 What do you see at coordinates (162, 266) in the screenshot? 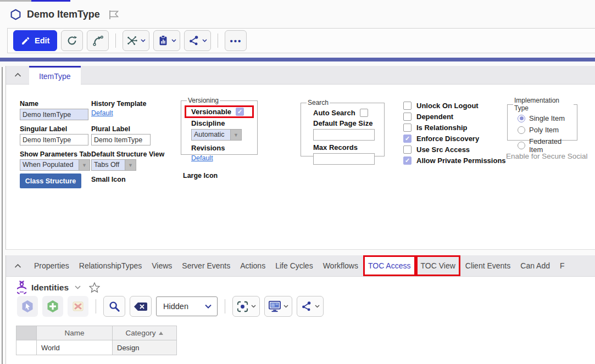
I see `tab-views: Views` at bounding box center [162, 266].